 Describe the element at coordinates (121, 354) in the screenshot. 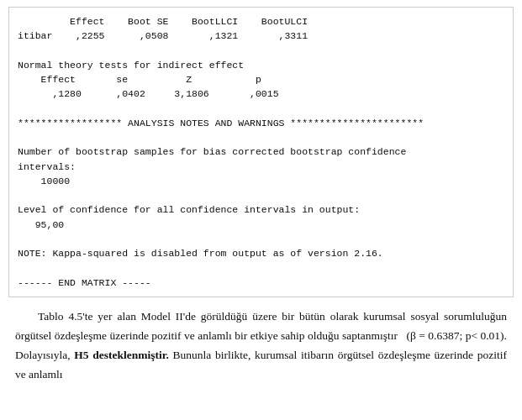

I see `h5-label: H5 desteklenmiştir.` at that location.